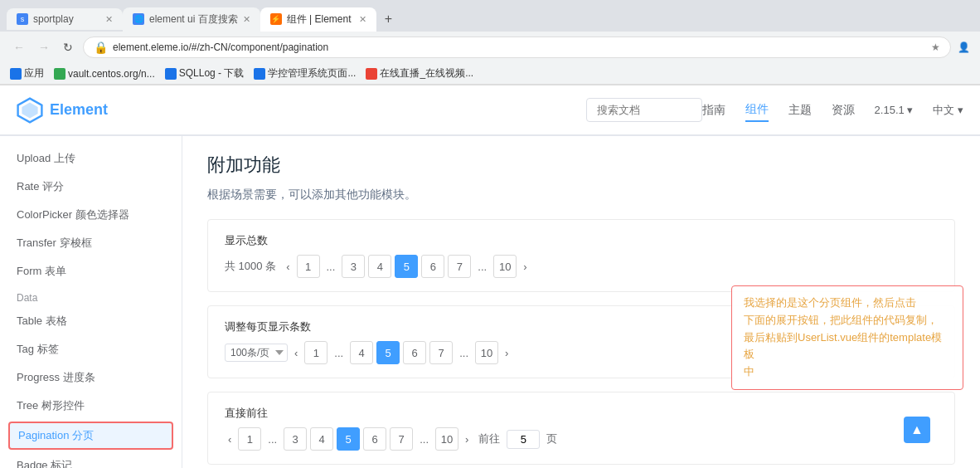 The height and width of the screenshot is (468, 980). I want to click on back-button: ←, so click(19, 47).